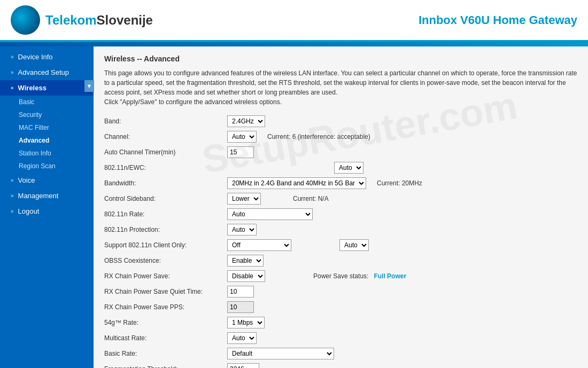 The width and height of the screenshot is (588, 368). What do you see at coordinates (281, 354) in the screenshot?
I see `basic-rate-select: Default` at bounding box center [281, 354].